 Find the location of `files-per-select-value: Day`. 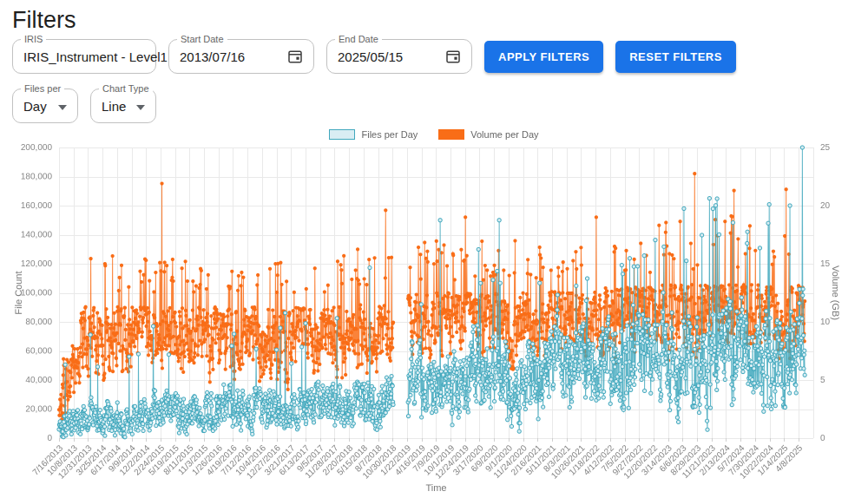

files-per-select-value: Day is located at coordinates (35, 106).